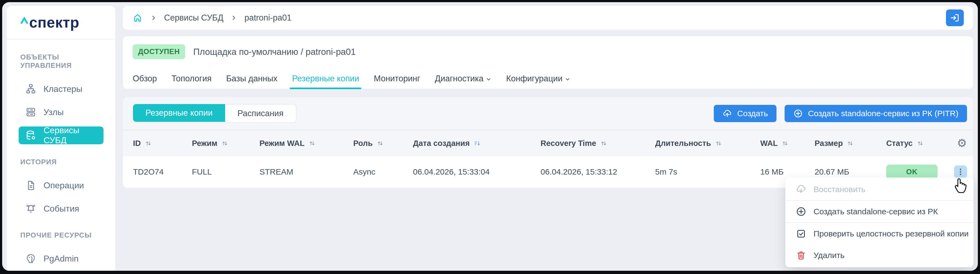 This screenshot has width=980, height=274. What do you see at coordinates (31, 135) in the screenshot?
I see `database-gear-icon` at bounding box center [31, 135].